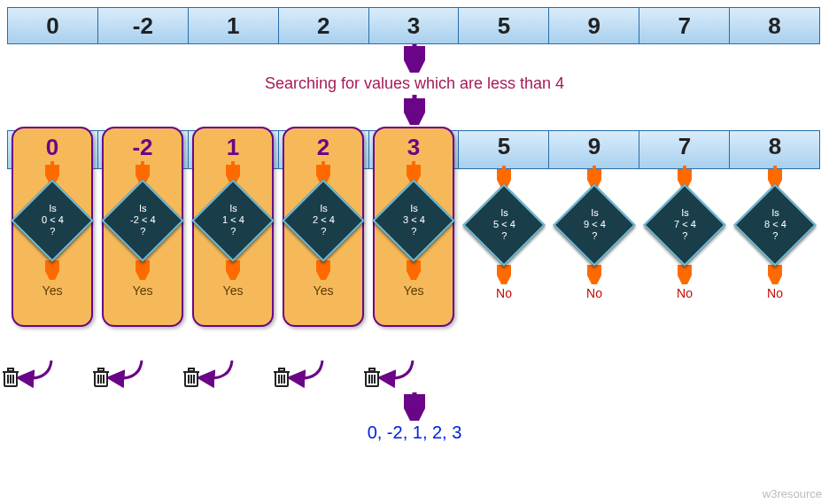  Describe the element at coordinates (414, 227) in the screenshot. I see `process-column: 3 Is3 < 4? Yes` at that location.